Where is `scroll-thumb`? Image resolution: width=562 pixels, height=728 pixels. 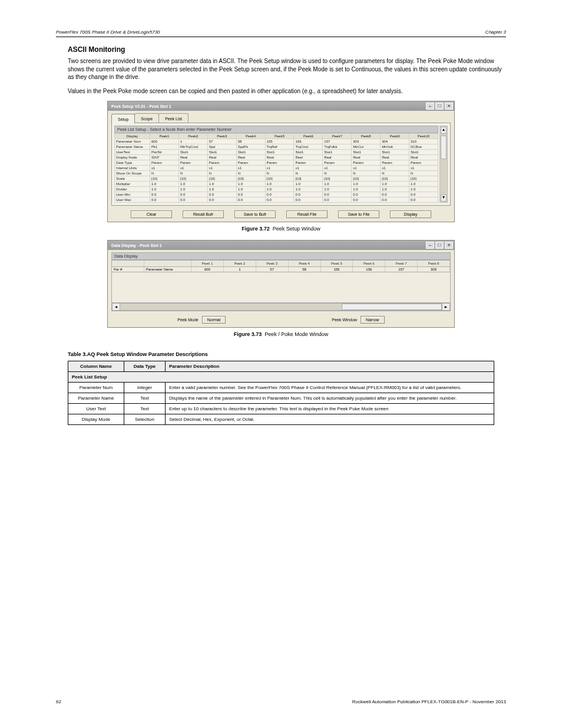
scroll-thumb is located at coordinates (392, 307).